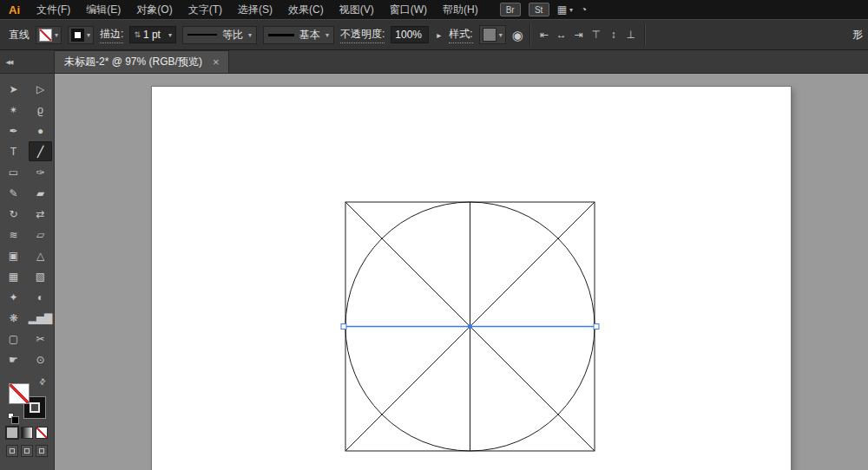  Describe the element at coordinates (517, 35) in the screenshot. I see `recolor-artwork-icon: ◉` at that location.